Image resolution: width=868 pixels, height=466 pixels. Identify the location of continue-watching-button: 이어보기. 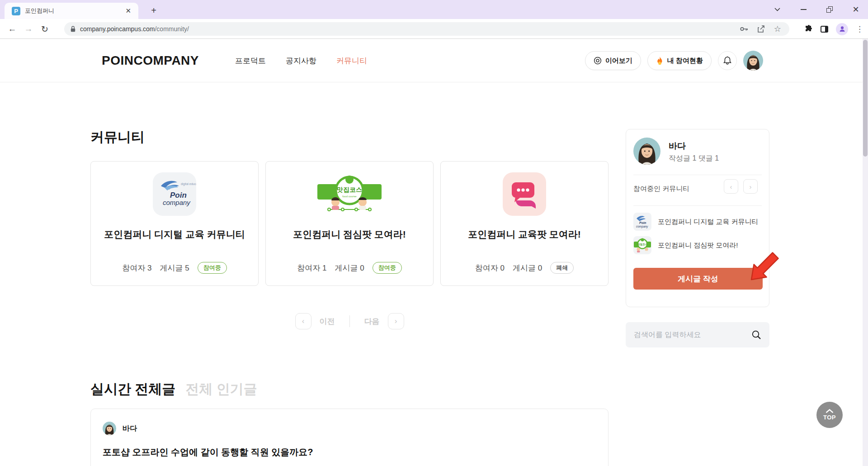
(613, 61).